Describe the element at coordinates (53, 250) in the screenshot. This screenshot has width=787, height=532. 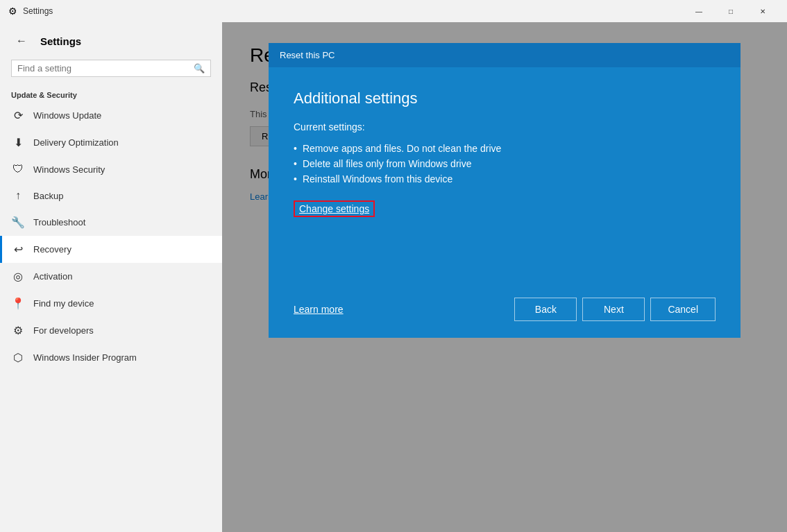
I see `sidebar-item-label: Recovery` at that location.